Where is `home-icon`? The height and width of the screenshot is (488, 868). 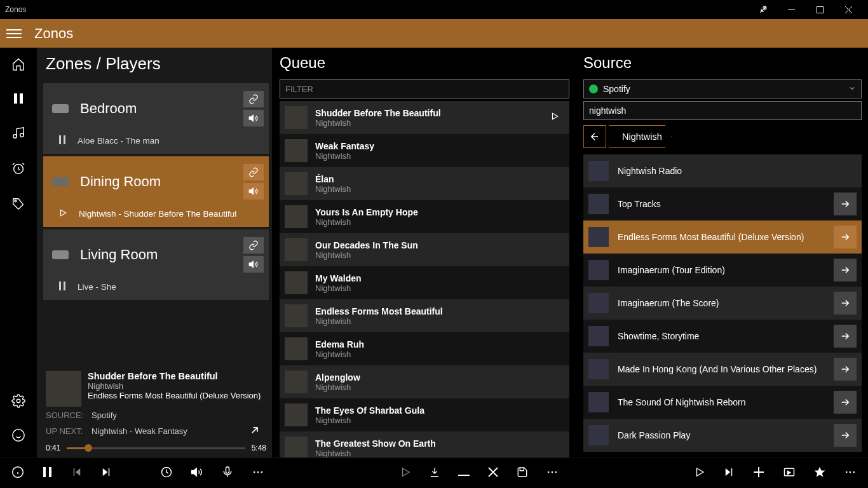
home-icon is located at coordinates (18, 65).